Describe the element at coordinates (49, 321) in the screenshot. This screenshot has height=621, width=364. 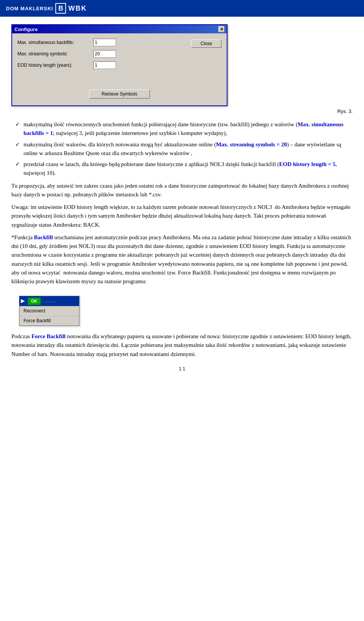
I see `context-menu-force-backfill: Force Backfill` at that location.